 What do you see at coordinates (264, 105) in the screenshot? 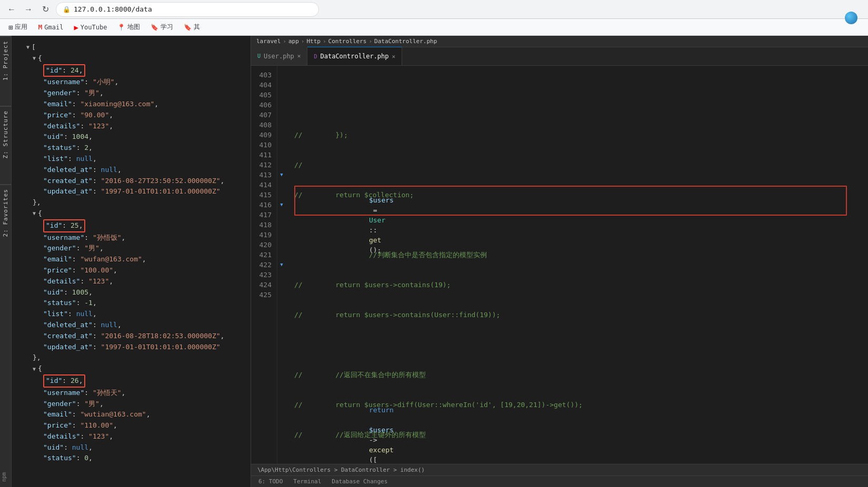
I see `line-num-406: 406` at bounding box center [264, 105].